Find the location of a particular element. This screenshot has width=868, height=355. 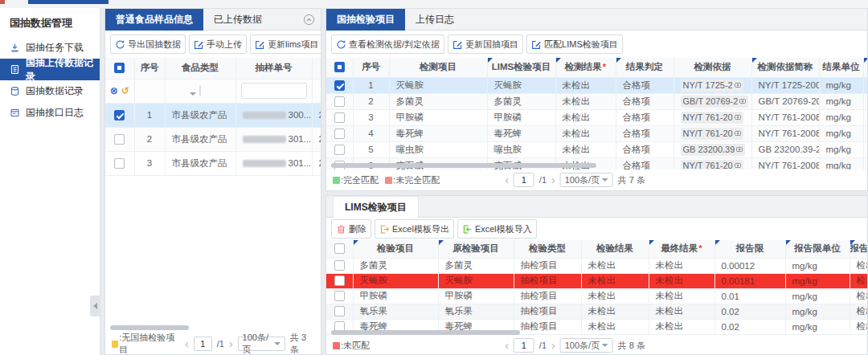

update-national-items-button: 更新国抽项目 is located at coordinates (485, 44).